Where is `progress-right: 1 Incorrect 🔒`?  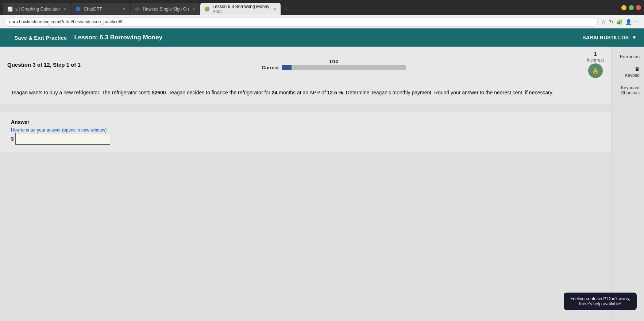 progress-right: 1 Incorrect 🔒 is located at coordinates (595, 64).